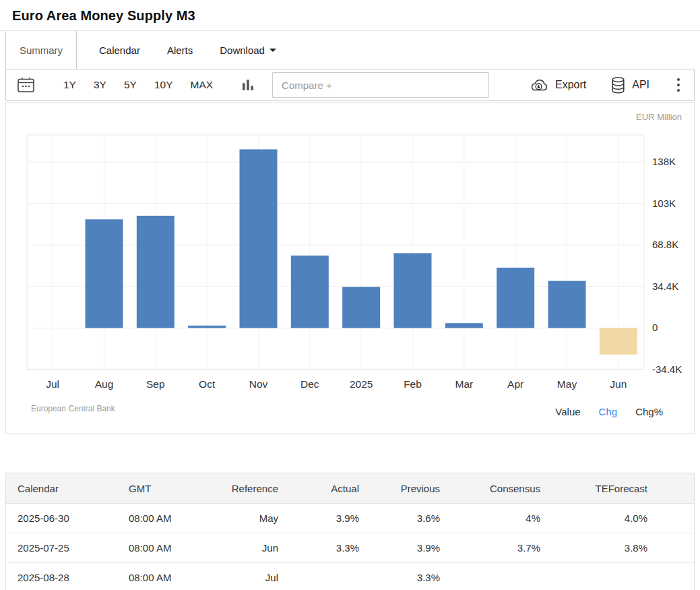 The width and height of the screenshot is (700, 590). What do you see at coordinates (500, 488) in the screenshot?
I see `column-header: Consensus` at bounding box center [500, 488].